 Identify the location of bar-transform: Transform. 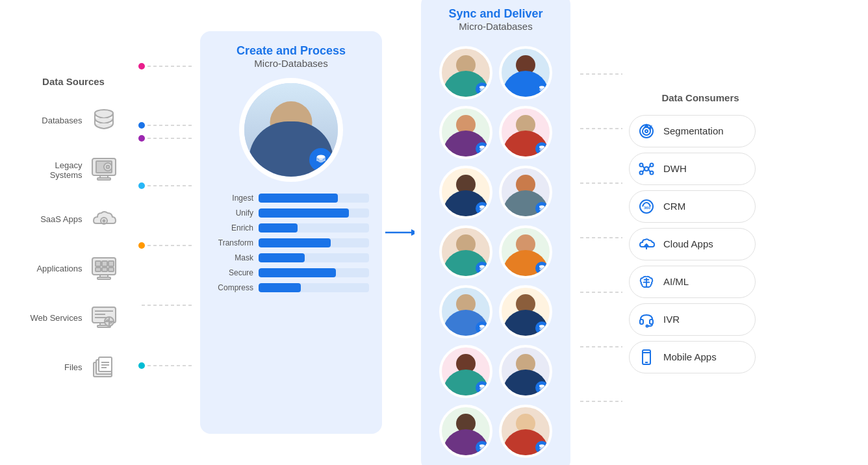
(291, 243).